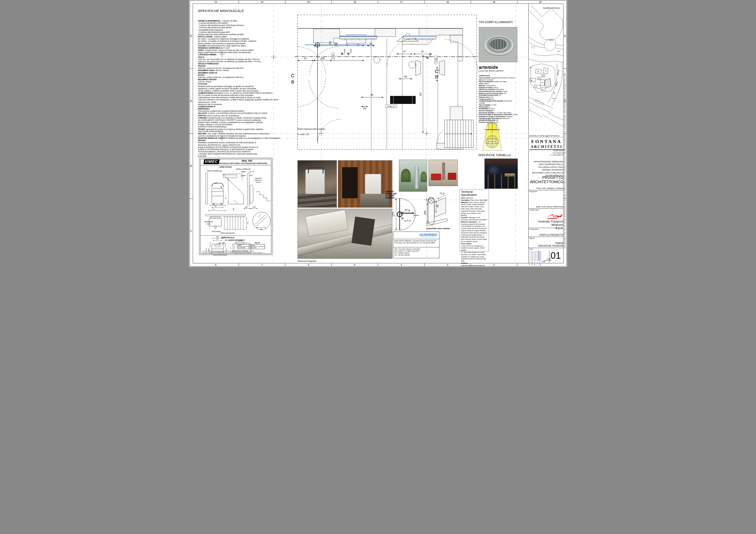 This screenshot has width=756, height=534. I want to click on plan-stairs, so click(459, 134).